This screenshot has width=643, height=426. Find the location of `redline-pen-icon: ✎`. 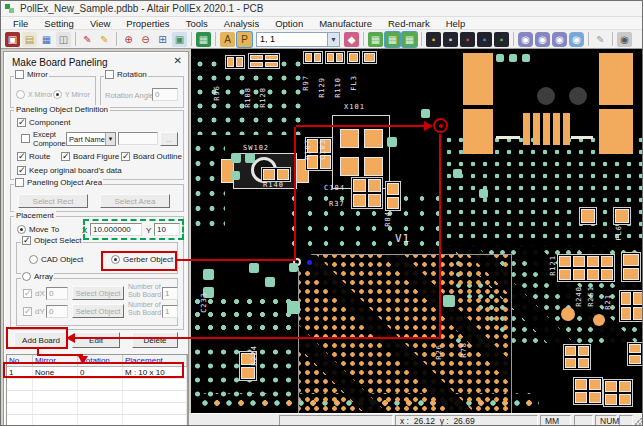

redline-pen-icon: ✎ is located at coordinates (88, 40).